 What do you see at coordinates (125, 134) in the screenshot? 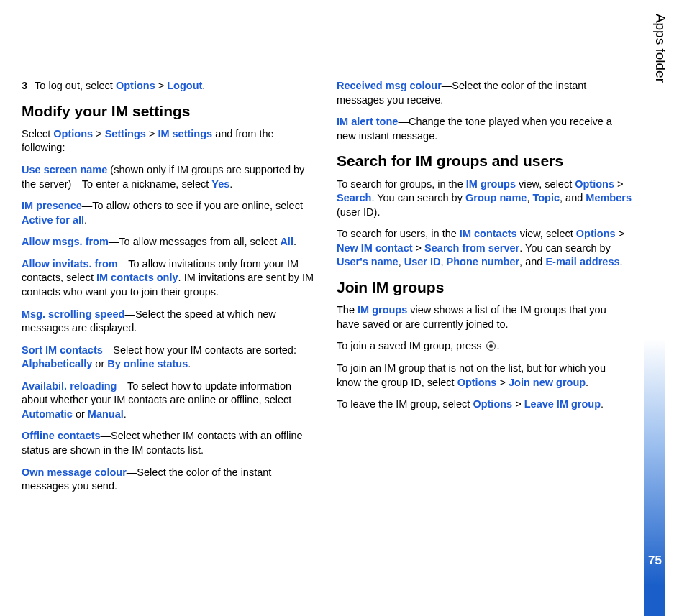
I see `settings-label: Settings` at bounding box center [125, 134].